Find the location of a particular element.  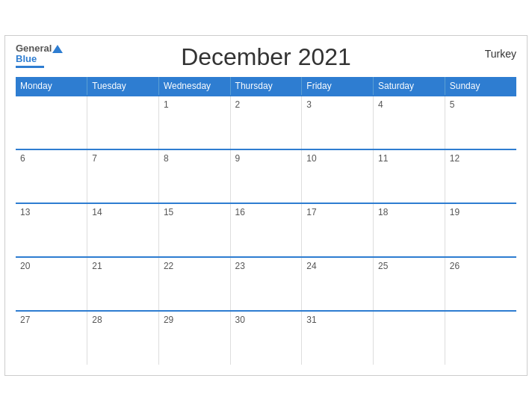

calendar-week-row: 20212223242526 is located at coordinates (266, 284).